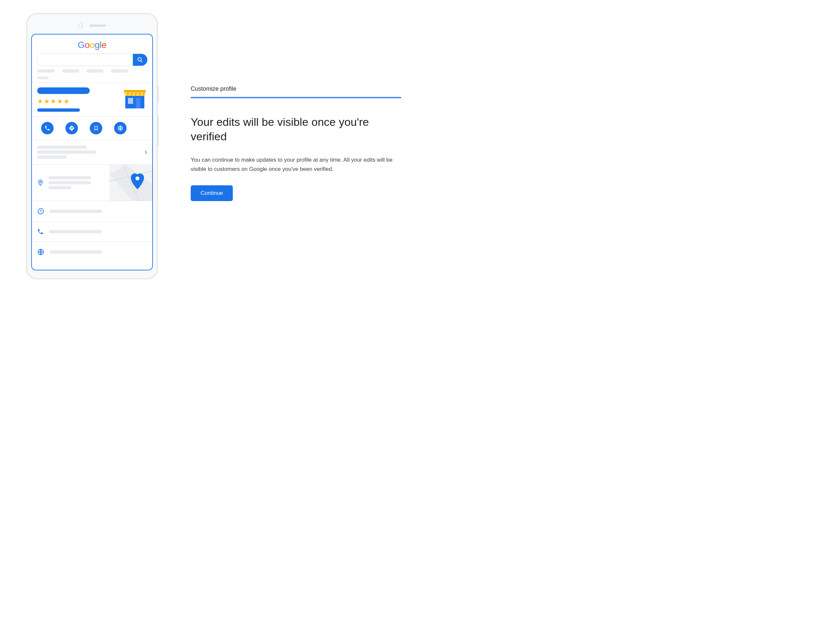 The image size is (822, 644). What do you see at coordinates (131, 182) in the screenshot?
I see `map-thumbnail` at bounding box center [131, 182].